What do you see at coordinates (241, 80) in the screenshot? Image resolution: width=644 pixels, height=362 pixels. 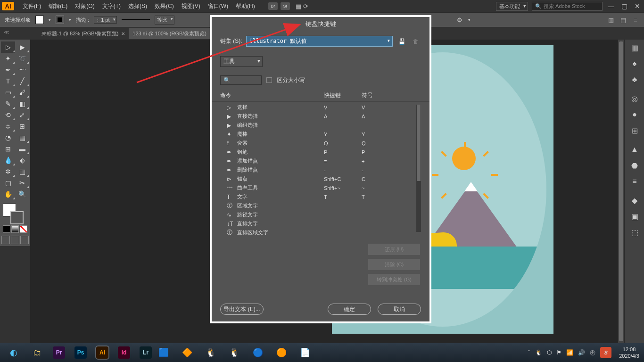 I see `shortcut-search: 🔍` at bounding box center [241, 80].